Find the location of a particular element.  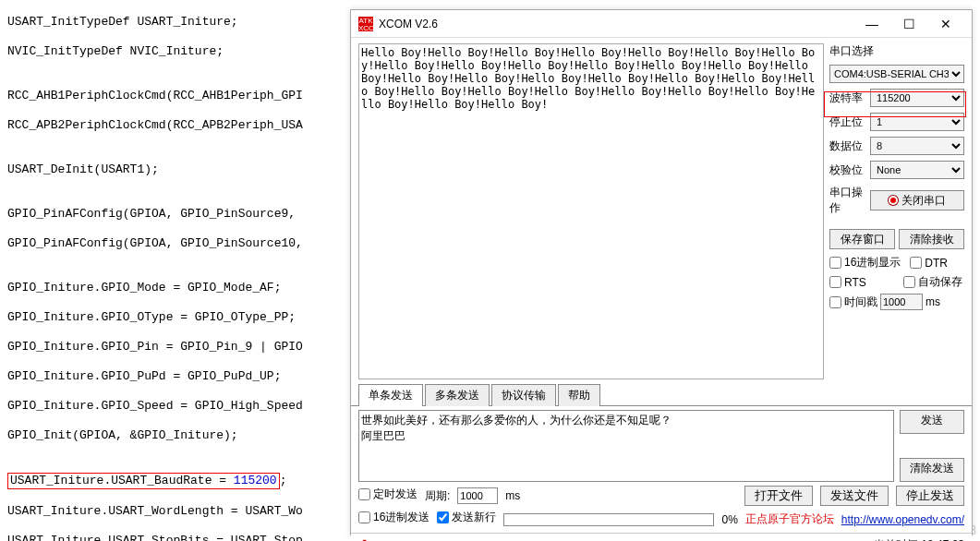

hex-send-checkbox: 16进制发送 is located at coordinates (393, 517).